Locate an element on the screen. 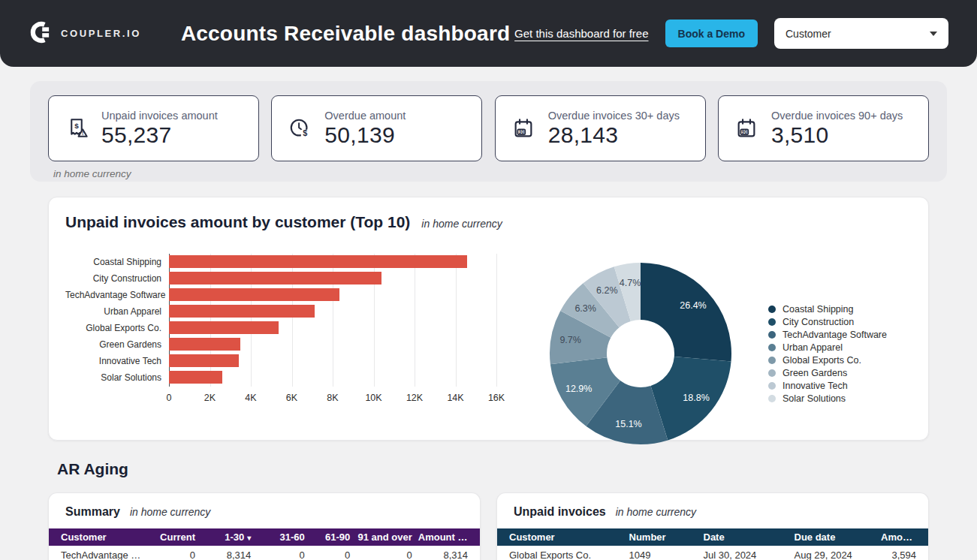 Image resolution: width=977 pixels, height=560 pixels. chevron-down-icon is located at coordinates (933, 34).